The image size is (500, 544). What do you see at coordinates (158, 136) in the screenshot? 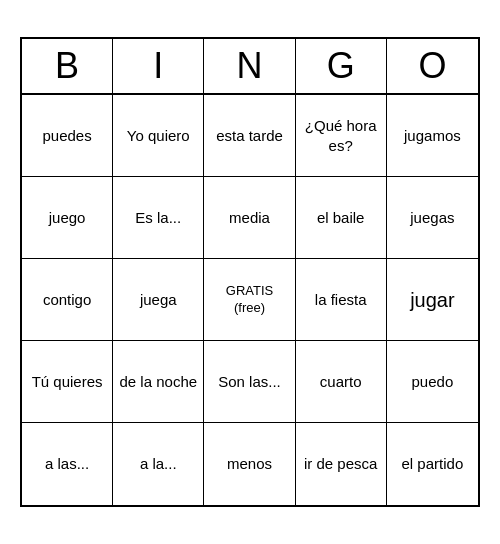
I see `bingo-cell: Yo quiero` at bounding box center [158, 136].